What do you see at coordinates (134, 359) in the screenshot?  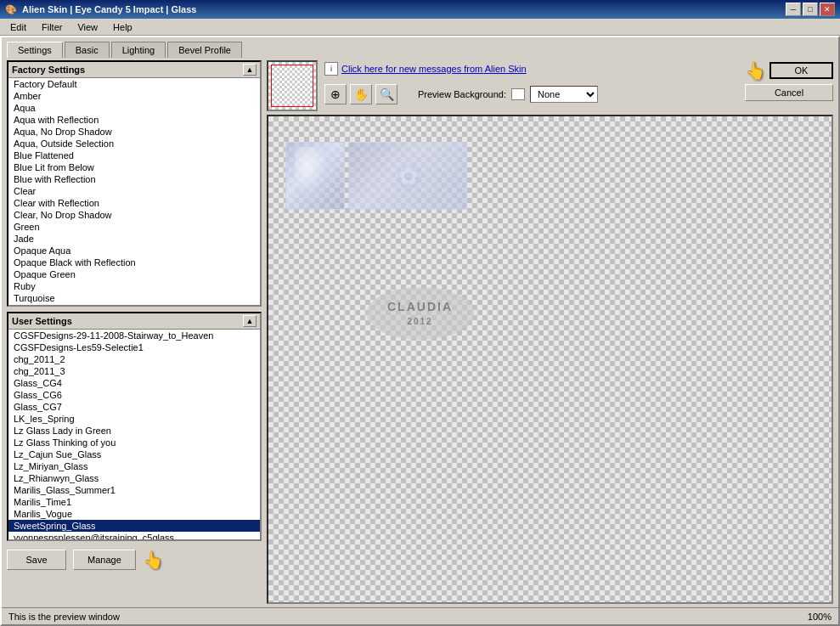 I see `user-item-2: chg_2011_2` at bounding box center [134, 359].